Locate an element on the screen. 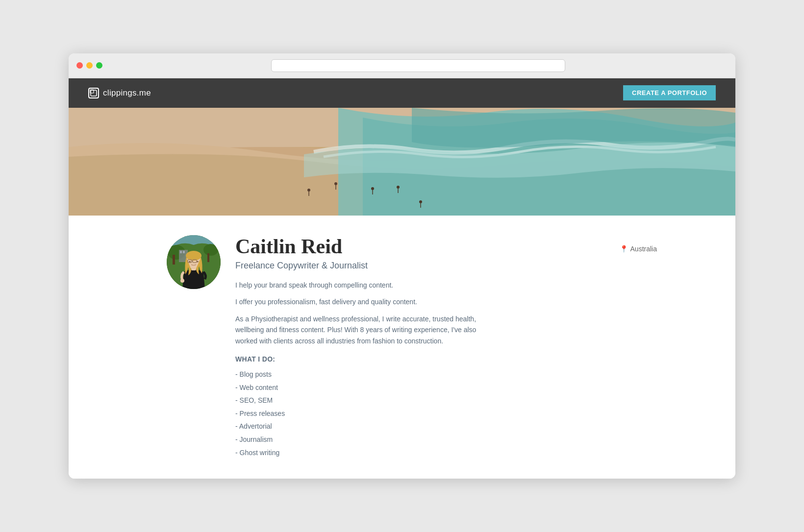 The height and width of the screenshot is (532, 804). services-list: - Blog posts - Web content - SEO, SEM - … is located at coordinates (485, 413).